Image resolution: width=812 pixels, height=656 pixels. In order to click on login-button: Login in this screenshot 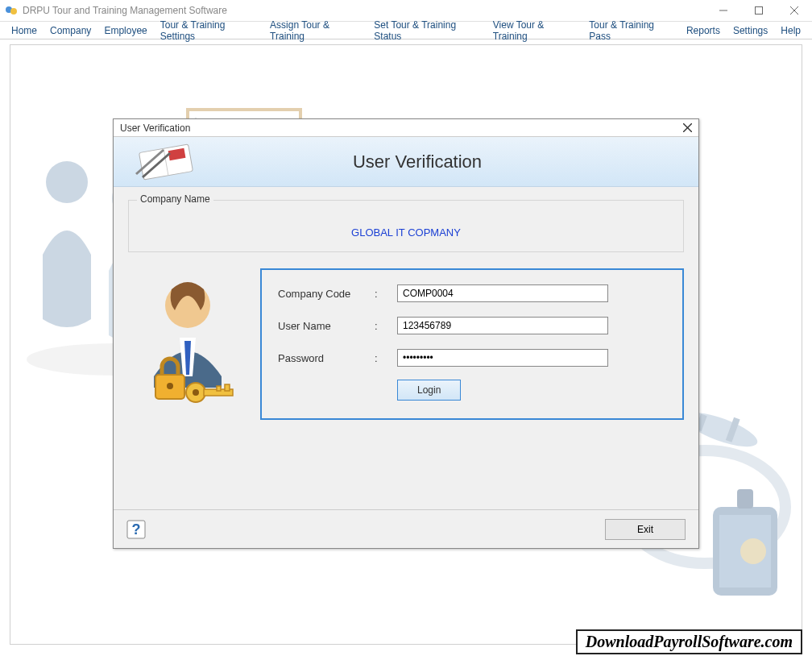, I will do `click(429, 390)`.